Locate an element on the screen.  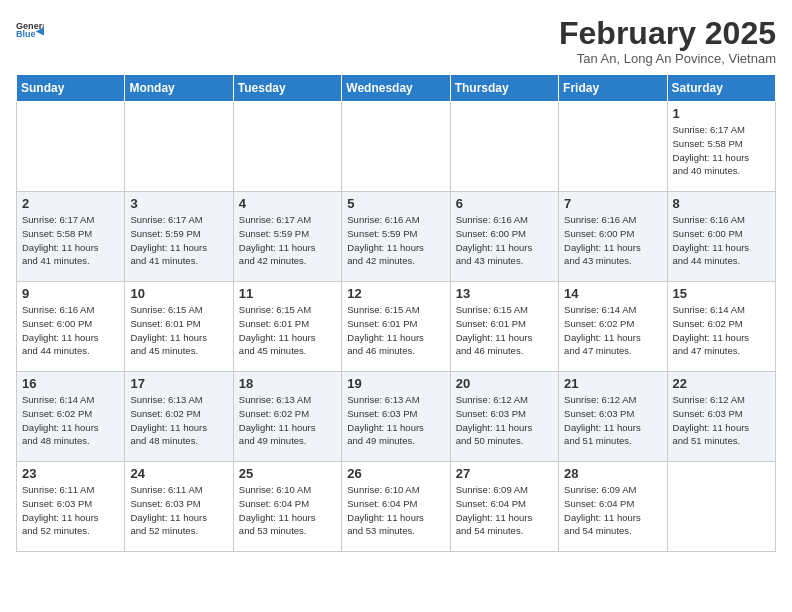
weekday-header-sunday: Sunday is located at coordinates (71, 88).